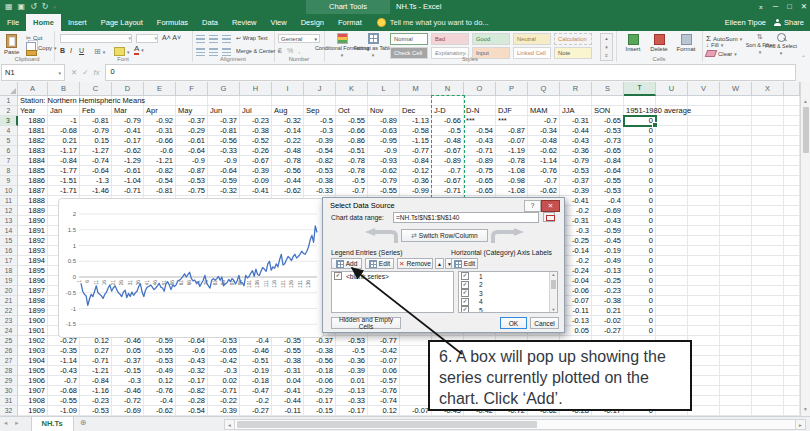 This screenshot has width=810, height=431. I want to click on cell-L31: -0.74, so click(384, 401).